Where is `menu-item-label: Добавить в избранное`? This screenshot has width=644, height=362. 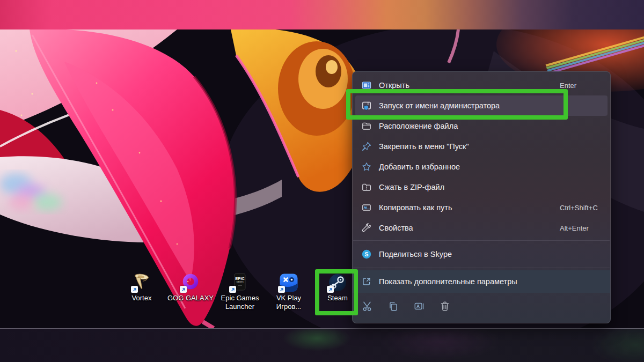 menu-item-label: Добавить в избранное is located at coordinates (420, 167).